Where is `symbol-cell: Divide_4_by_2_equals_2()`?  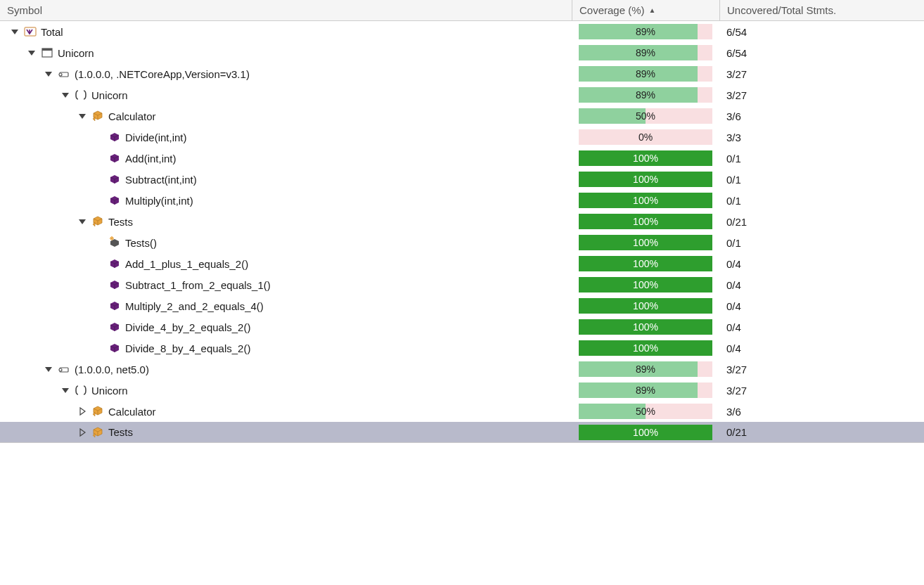 symbol-cell: Divide_4_by_2_equals_2() is located at coordinates (285, 327).